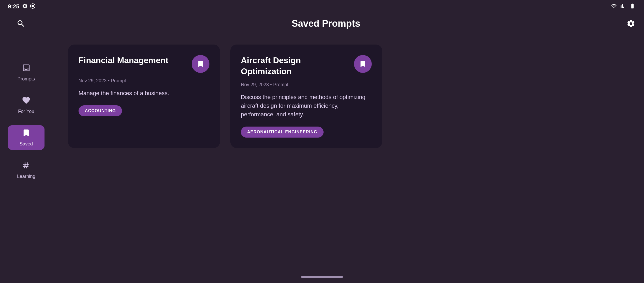 The image size is (644, 283). Describe the element at coordinates (100, 111) in the screenshot. I see `card-tag-1: ACCOUNTING` at that location.